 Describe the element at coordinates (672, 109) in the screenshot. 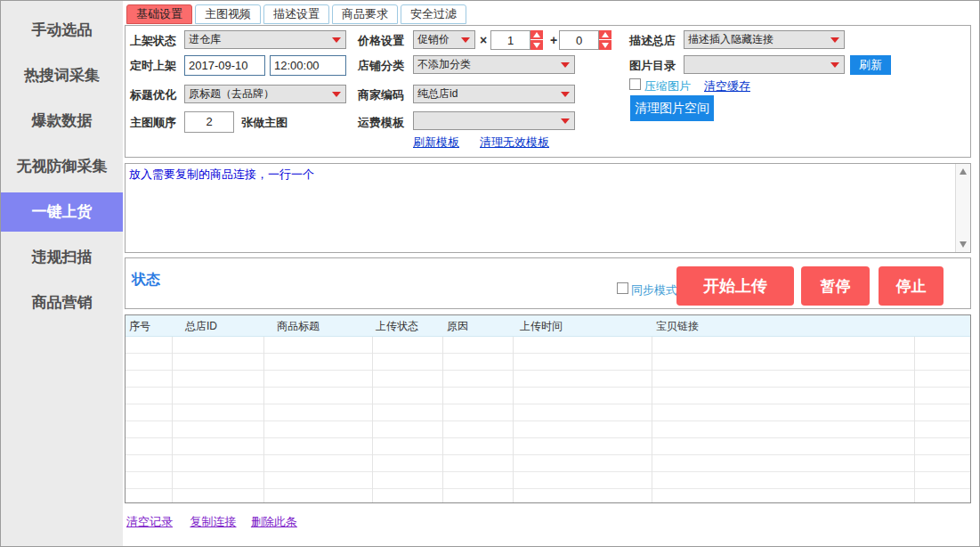

I see `clean-image-space-button: 清理图片空间` at that location.